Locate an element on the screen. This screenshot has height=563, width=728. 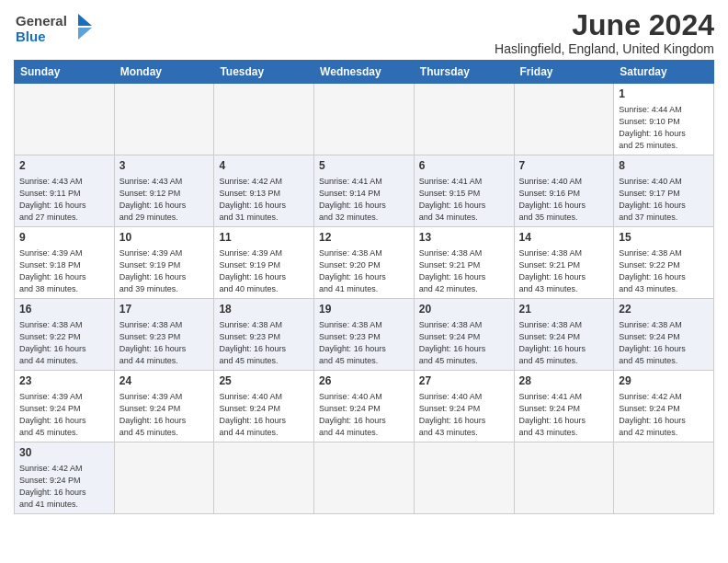
day-number: 10 is located at coordinates (165, 237).